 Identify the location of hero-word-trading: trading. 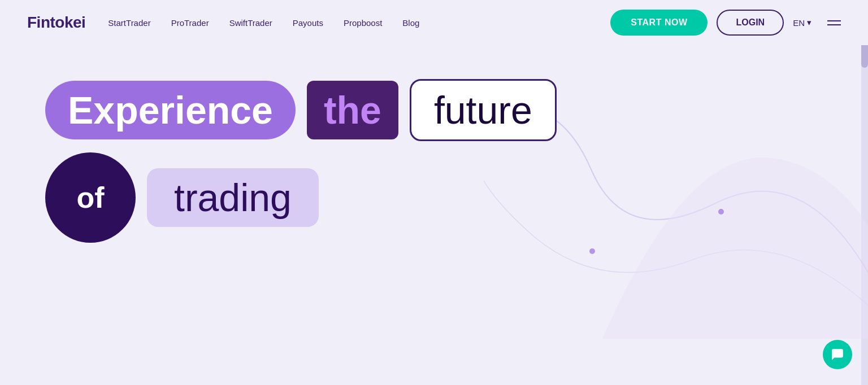
(233, 198).